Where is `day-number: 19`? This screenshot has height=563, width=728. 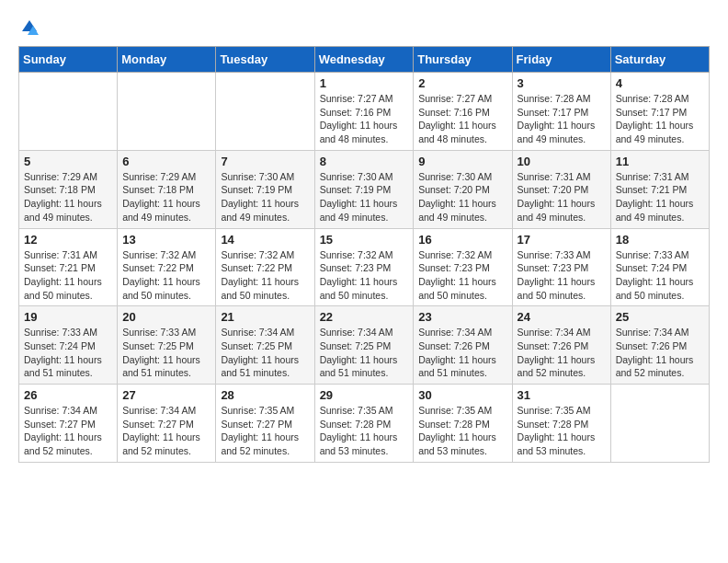
day-number: 19 is located at coordinates (68, 316).